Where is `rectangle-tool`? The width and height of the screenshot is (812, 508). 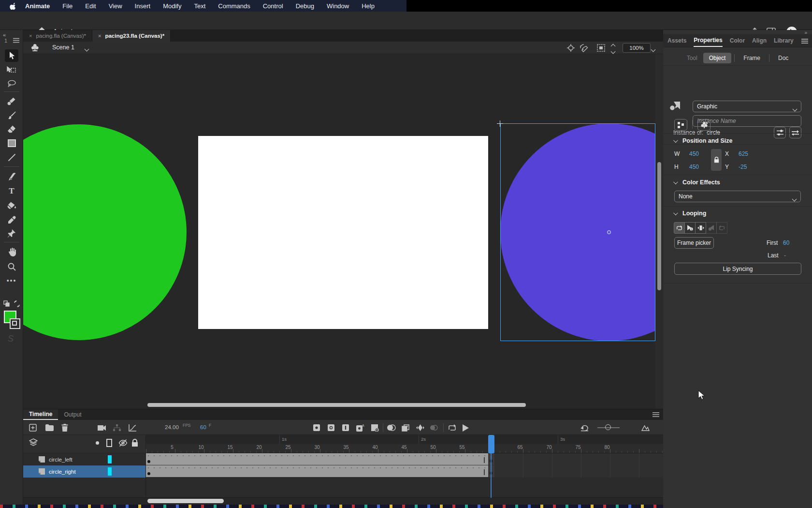 rectangle-tool is located at coordinates (12, 143).